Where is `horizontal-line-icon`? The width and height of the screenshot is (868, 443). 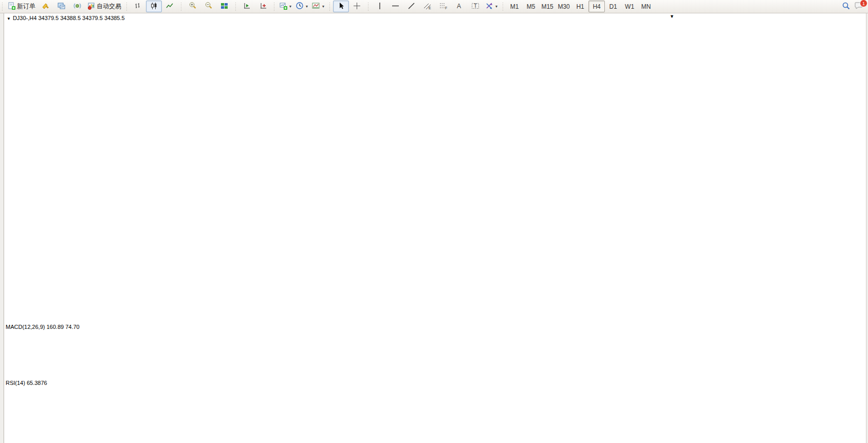 horizontal-line-icon is located at coordinates (396, 7).